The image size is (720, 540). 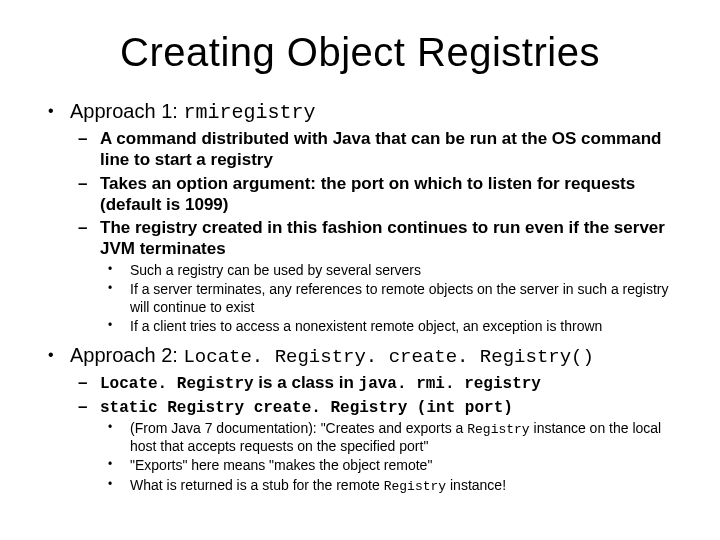 What do you see at coordinates (360, 407) in the screenshot?
I see `approach-2-sub-2: static Registry create. Registry (int po…` at bounding box center [360, 407].